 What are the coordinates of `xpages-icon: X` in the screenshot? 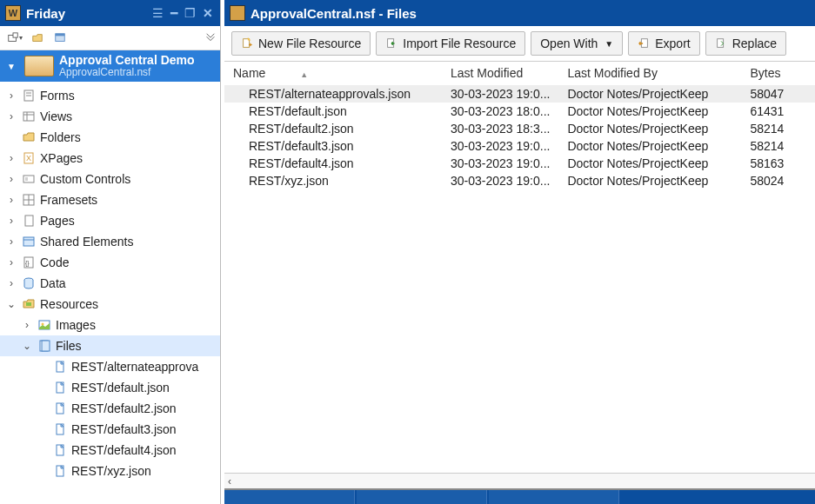 It's located at (29, 158).